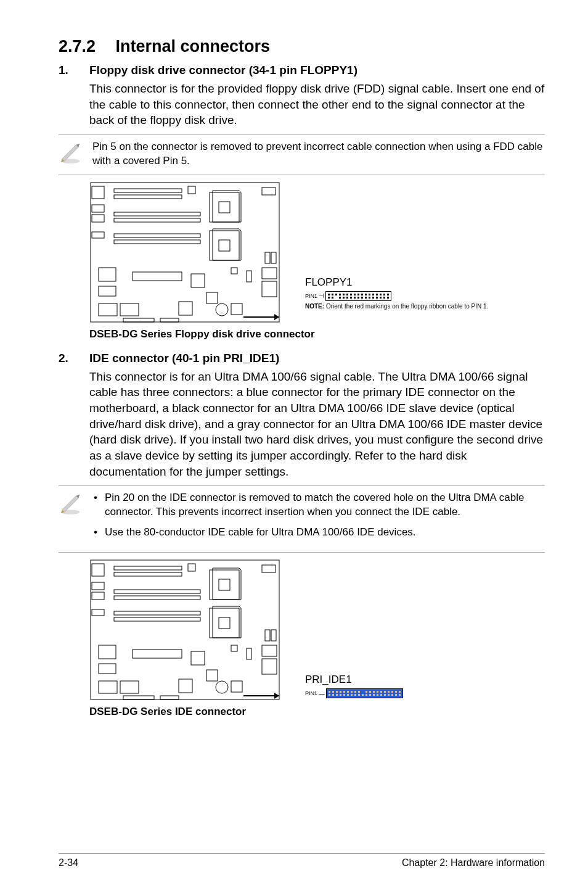 The height and width of the screenshot is (887, 588). What do you see at coordinates (302, 358) in the screenshot?
I see `item-2-header: 2. IDE connector (40-1 pin PRI_IDE1)` at bounding box center [302, 358].